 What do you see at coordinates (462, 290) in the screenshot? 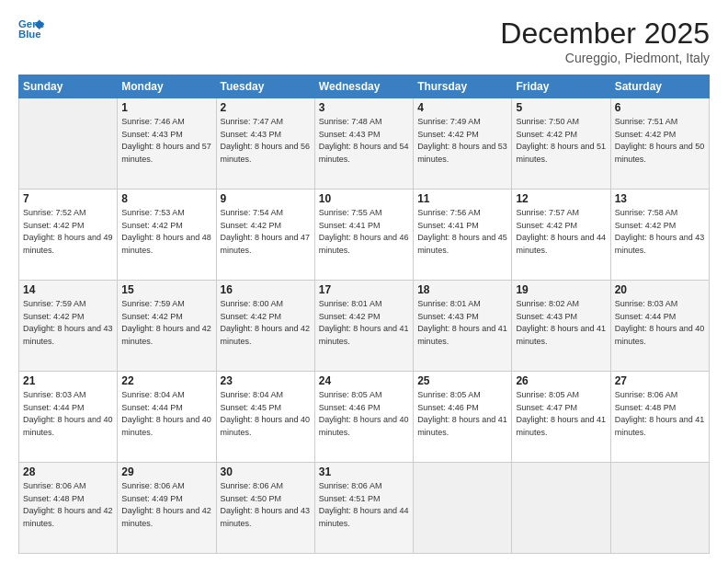
I see `day-number: 18` at bounding box center [462, 290].